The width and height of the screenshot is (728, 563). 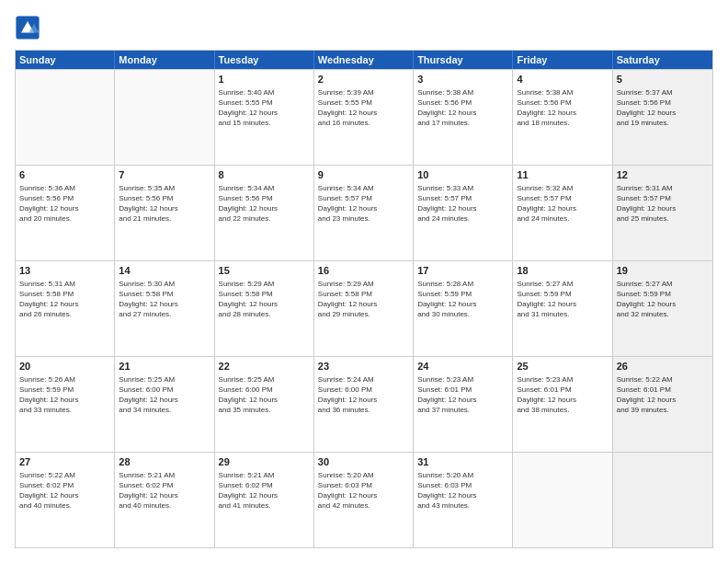 What do you see at coordinates (663, 204) in the screenshot?
I see `day-info: Sunrise: 5:31 AMSunset: 5:57 PMDaylight:…` at bounding box center [663, 204].